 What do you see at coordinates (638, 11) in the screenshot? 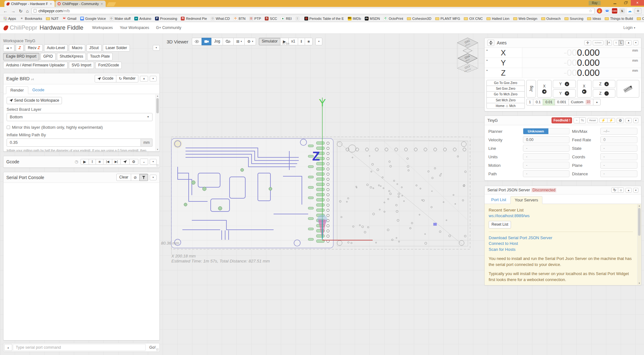
I see `chrome-menu-icon: ≡` at bounding box center [638, 11].